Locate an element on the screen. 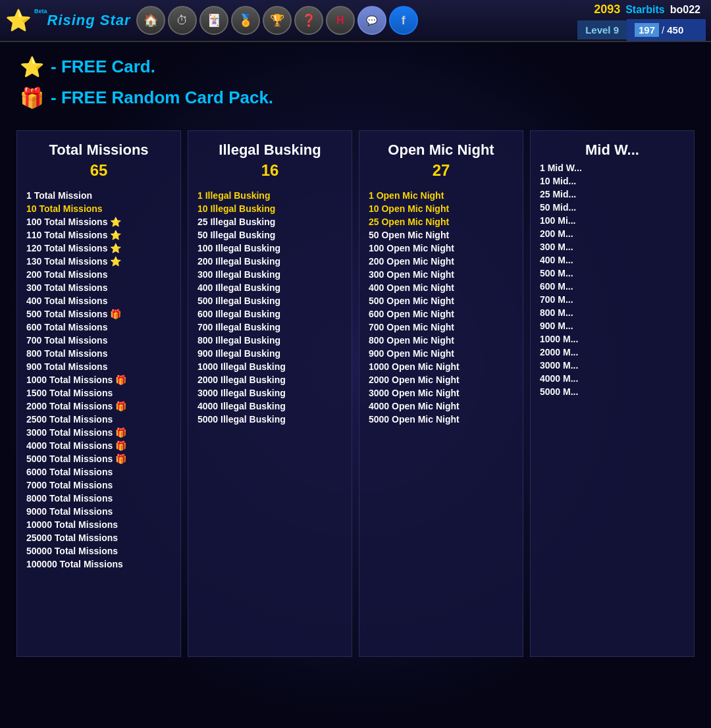 The image size is (711, 728). achievements-button: 🏅 is located at coordinates (246, 20).